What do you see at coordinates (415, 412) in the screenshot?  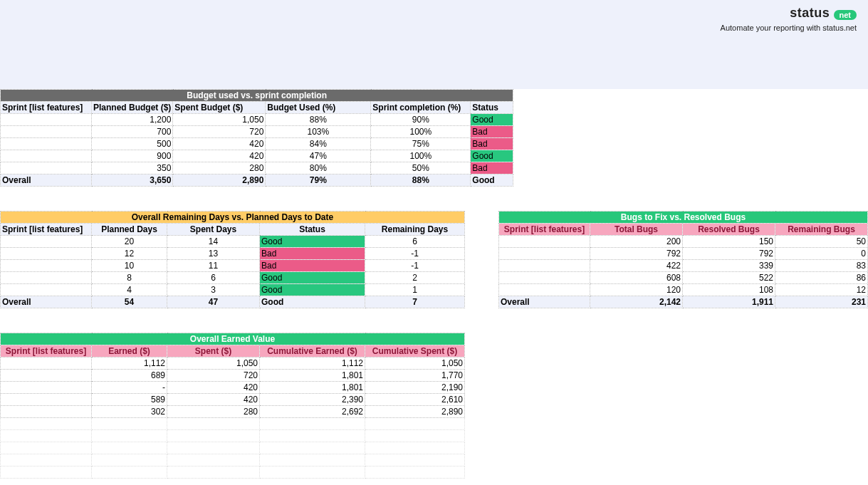 I see `cell-cspent: 2,890` at bounding box center [415, 412].